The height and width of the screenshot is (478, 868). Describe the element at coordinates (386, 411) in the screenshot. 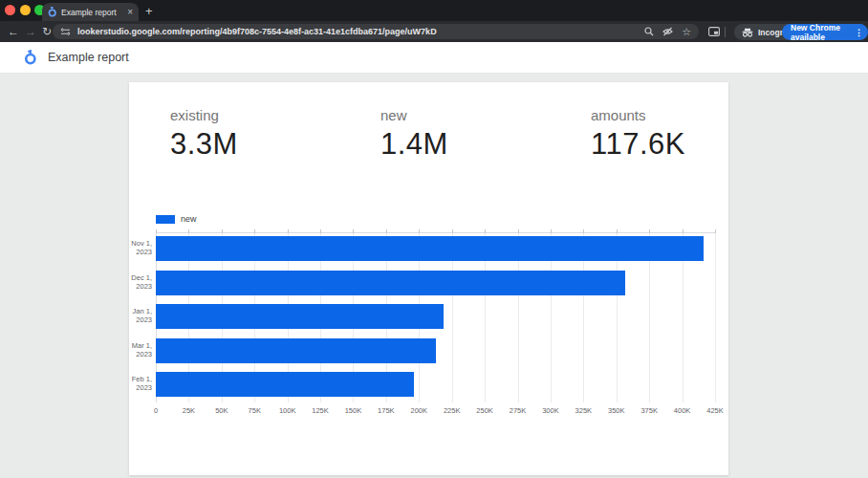

I see `x-axis-tick-label: 175K` at that location.